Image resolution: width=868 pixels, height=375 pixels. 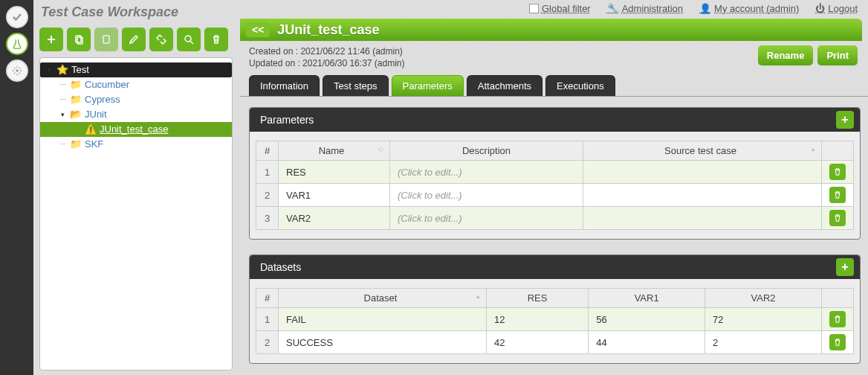 I want to click on dataset-cell: 2, so click(x=764, y=342).